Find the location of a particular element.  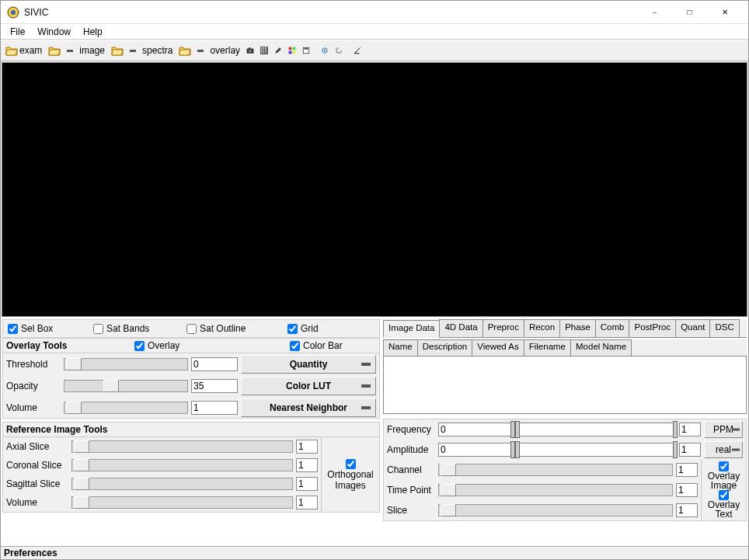

window-title: SIVIC is located at coordinates (331, 12).